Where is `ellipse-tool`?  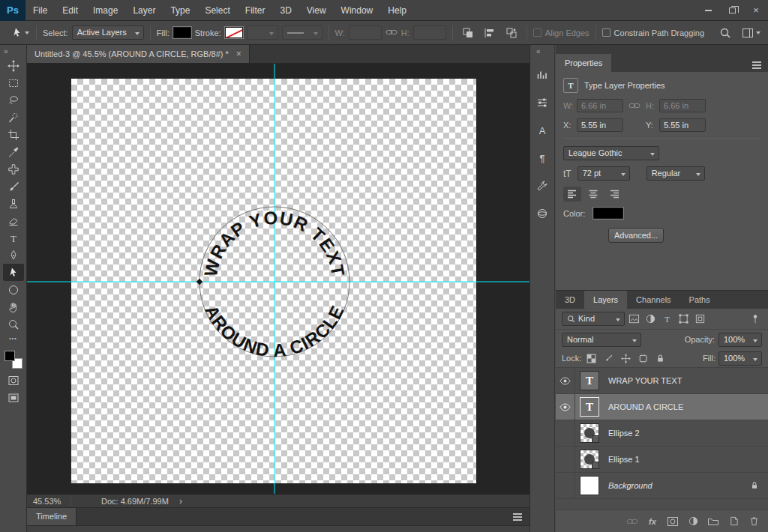 ellipse-tool is located at coordinates (14, 289).